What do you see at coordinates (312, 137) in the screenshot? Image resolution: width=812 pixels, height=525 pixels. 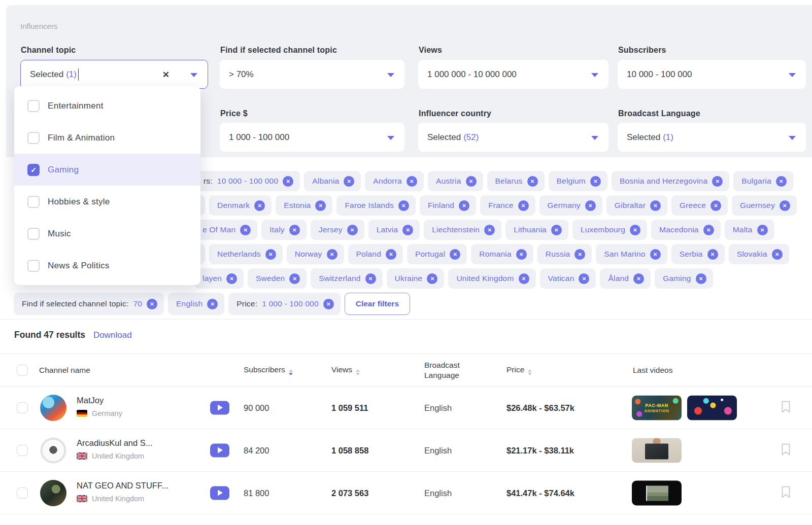 I see `price-select: 1 000 - 100 000` at bounding box center [312, 137].